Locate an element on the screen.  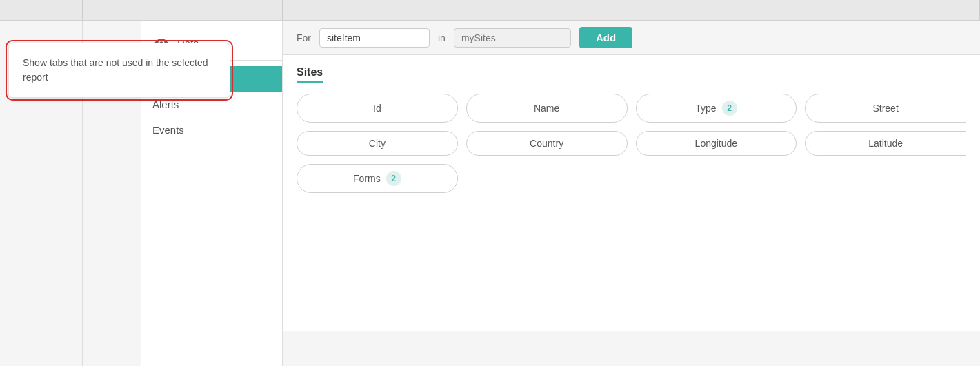
for-label: For is located at coordinates (303, 38).